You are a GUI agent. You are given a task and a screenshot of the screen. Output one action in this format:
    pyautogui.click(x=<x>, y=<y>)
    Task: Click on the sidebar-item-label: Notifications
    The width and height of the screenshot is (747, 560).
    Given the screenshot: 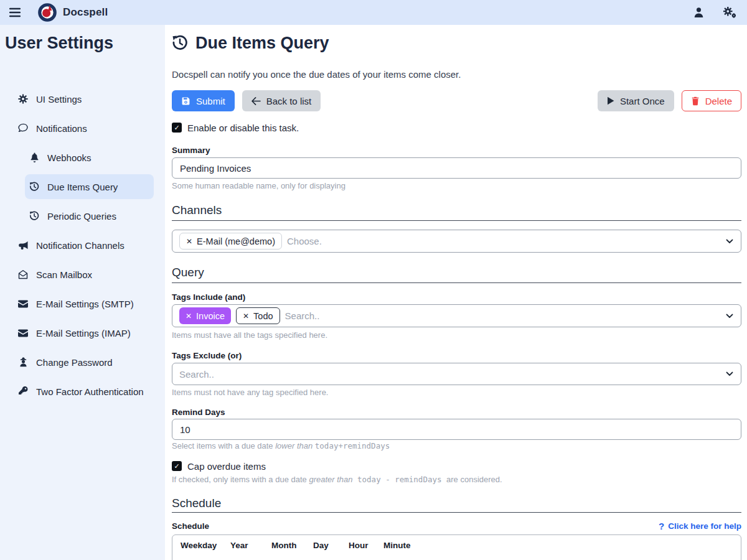 What is the action you would take?
    pyautogui.click(x=62, y=128)
    